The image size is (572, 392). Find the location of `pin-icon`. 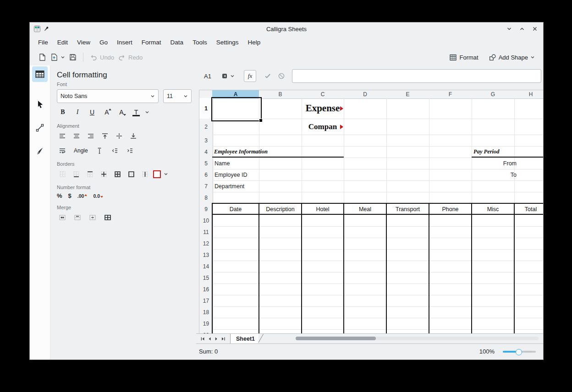

pin-icon is located at coordinates (46, 29).